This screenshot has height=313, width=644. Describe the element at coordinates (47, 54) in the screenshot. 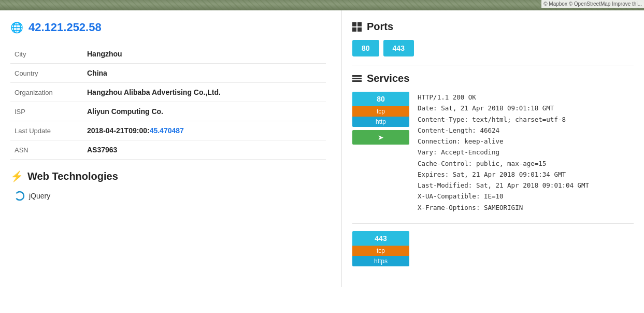

I see `city-label: City` at that location.